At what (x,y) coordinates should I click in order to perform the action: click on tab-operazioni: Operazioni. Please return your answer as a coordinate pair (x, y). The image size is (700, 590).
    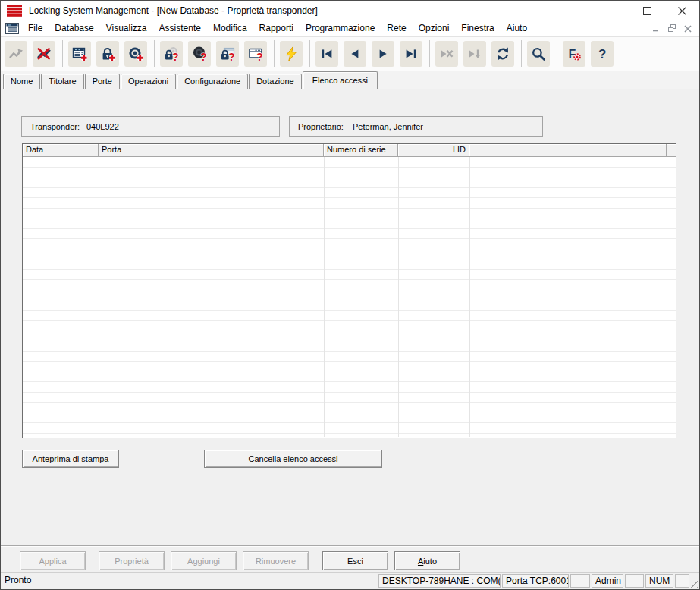
    Looking at the image, I should click on (149, 81).